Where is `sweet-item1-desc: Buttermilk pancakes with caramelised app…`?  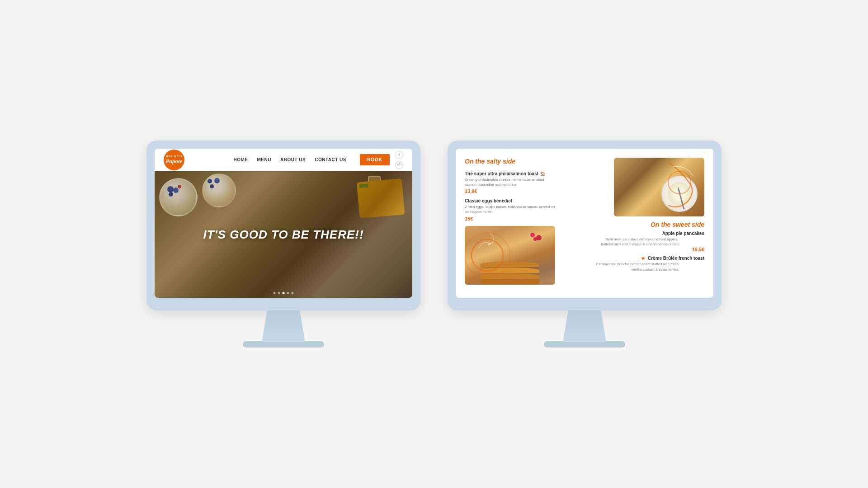
sweet-item1-desc: Buttermilk pancakes with caramelised app… is located at coordinates (633, 242).